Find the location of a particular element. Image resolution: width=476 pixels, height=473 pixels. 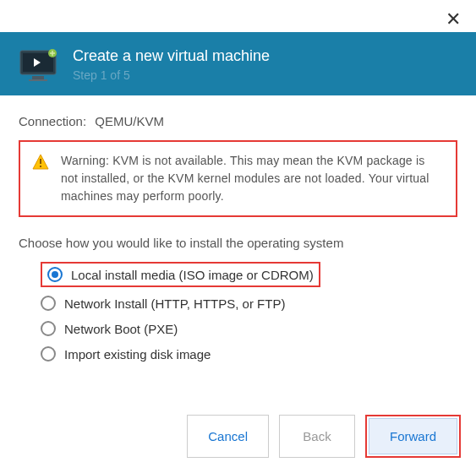

close-icon: ✕ is located at coordinates (453, 19).